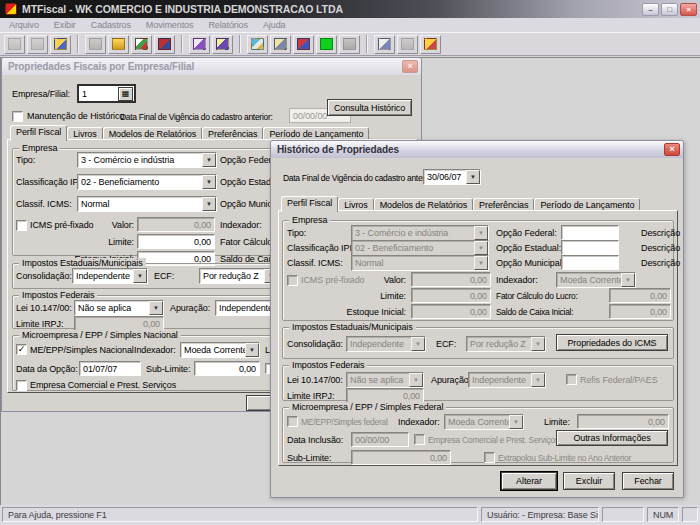 This screenshot has height=525, width=700. I want to click on micro-limite-label: Limite:, so click(557, 422).